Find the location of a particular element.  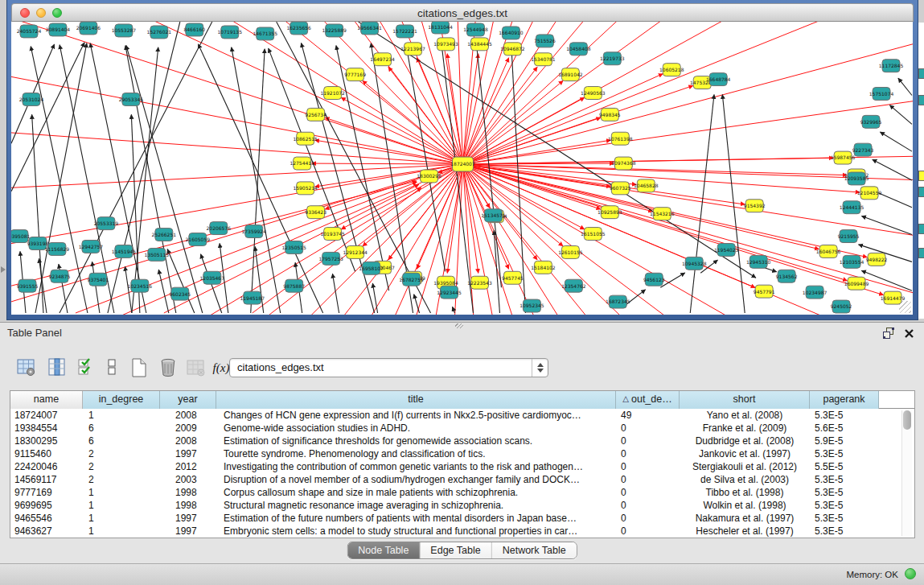

table-cell: 9463627 is located at coordinates (47, 531).